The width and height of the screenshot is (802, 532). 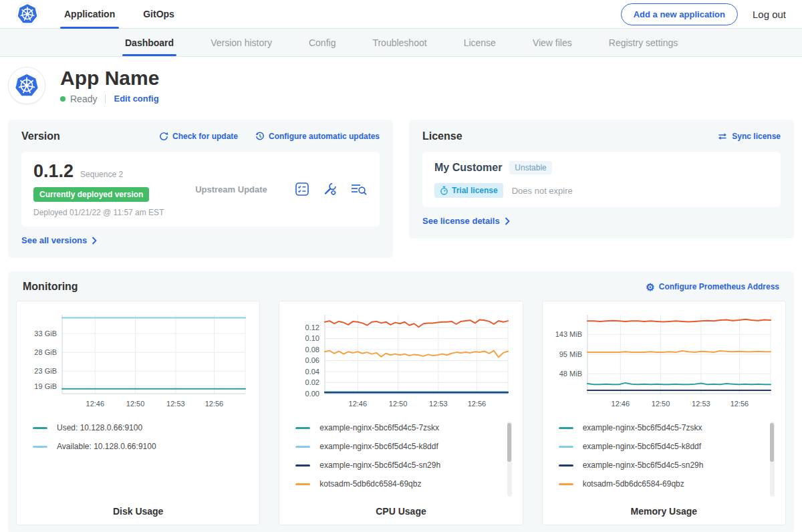 I want to click on add-new-application-button: Add a new application, so click(x=679, y=15).